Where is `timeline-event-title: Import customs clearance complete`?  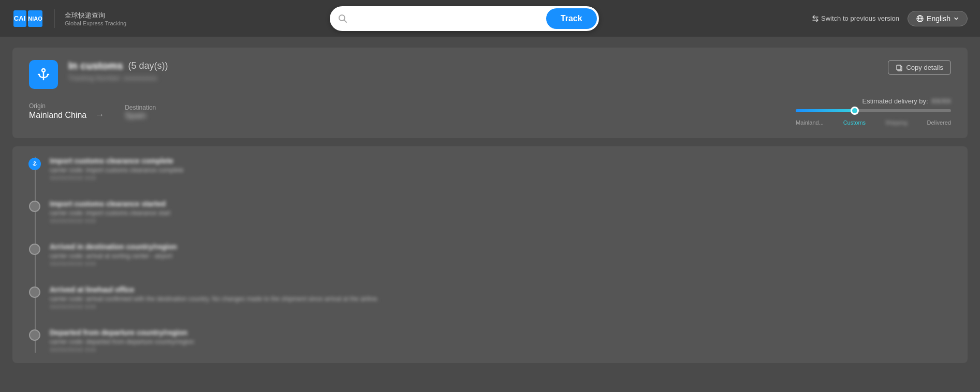 timeline-event-title: Import customs clearance complete is located at coordinates (500, 161).